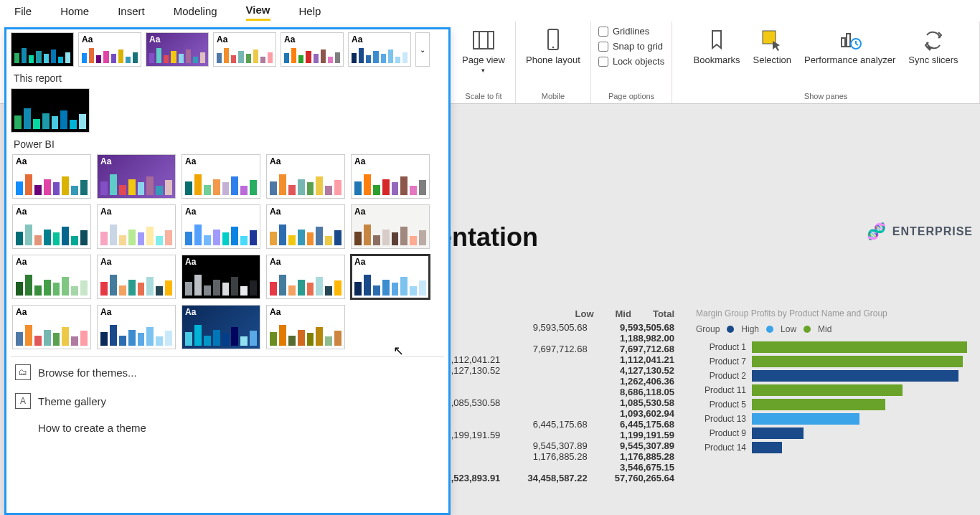 This screenshot has width=980, height=515. Describe the element at coordinates (832, 313) in the screenshot. I see `chart-title: Margin Group Profits by Product Name and…` at that location.